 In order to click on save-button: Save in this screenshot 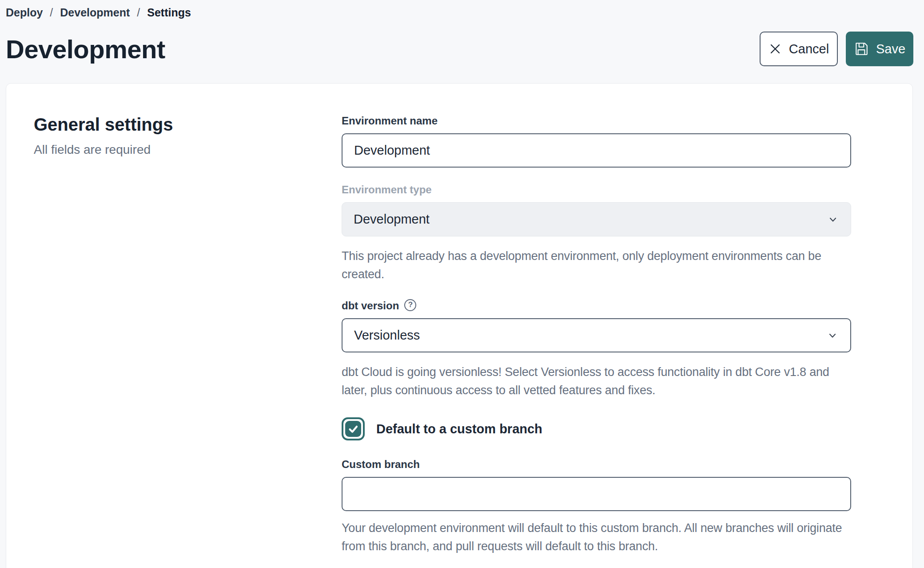, I will do `click(880, 49)`.